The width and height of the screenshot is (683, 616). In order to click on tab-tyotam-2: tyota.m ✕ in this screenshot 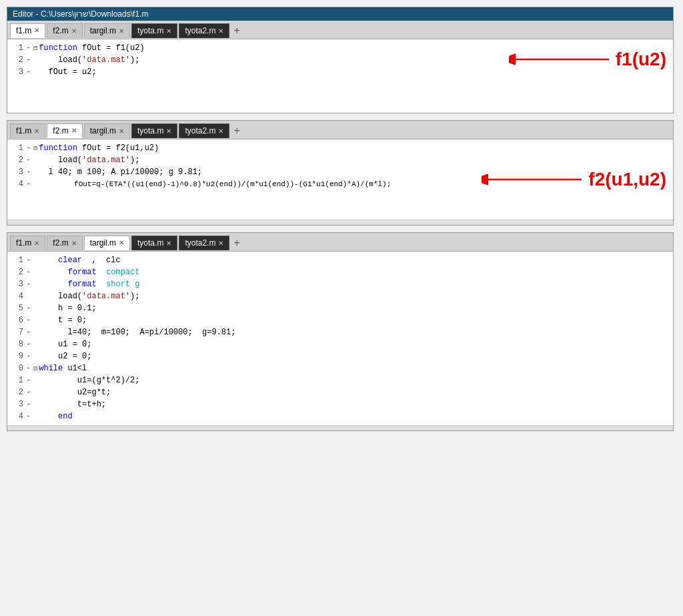, I will do `click(155, 131)`.